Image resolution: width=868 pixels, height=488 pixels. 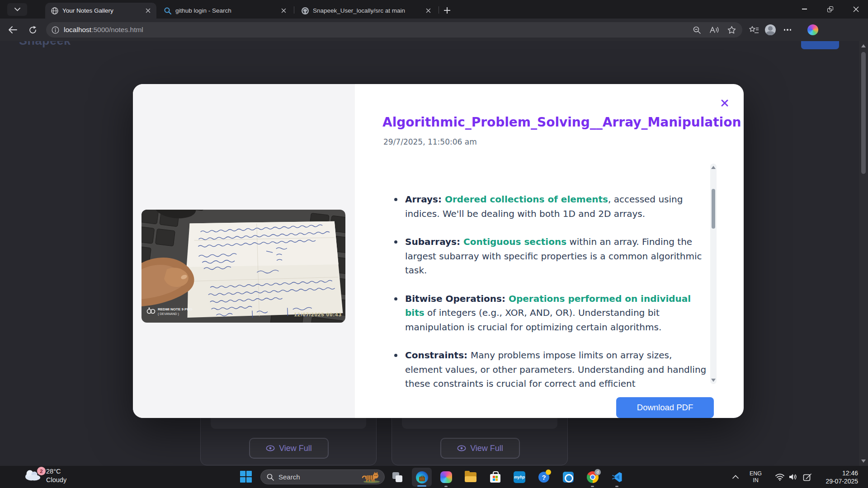 What do you see at coordinates (842, 481) in the screenshot?
I see `tray-date: 29-07-2025` at bounding box center [842, 481].